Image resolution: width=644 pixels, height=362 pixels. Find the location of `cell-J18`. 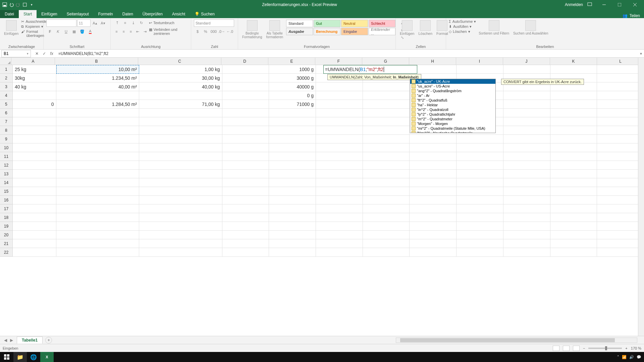

cell-J18 is located at coordinates (527, 218).